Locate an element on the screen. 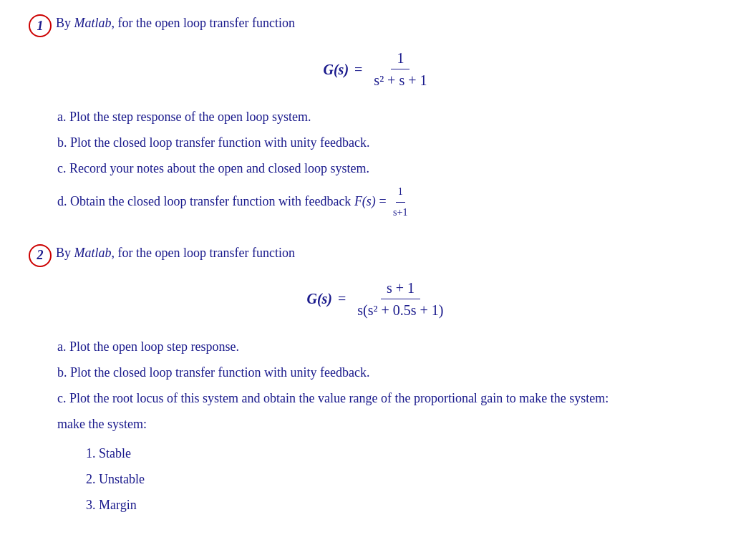 The height and width of the screenshot is (550, 756). problem-2-part-c: c. Plot the root locus of this system an… is located at coordinates (392, 398).